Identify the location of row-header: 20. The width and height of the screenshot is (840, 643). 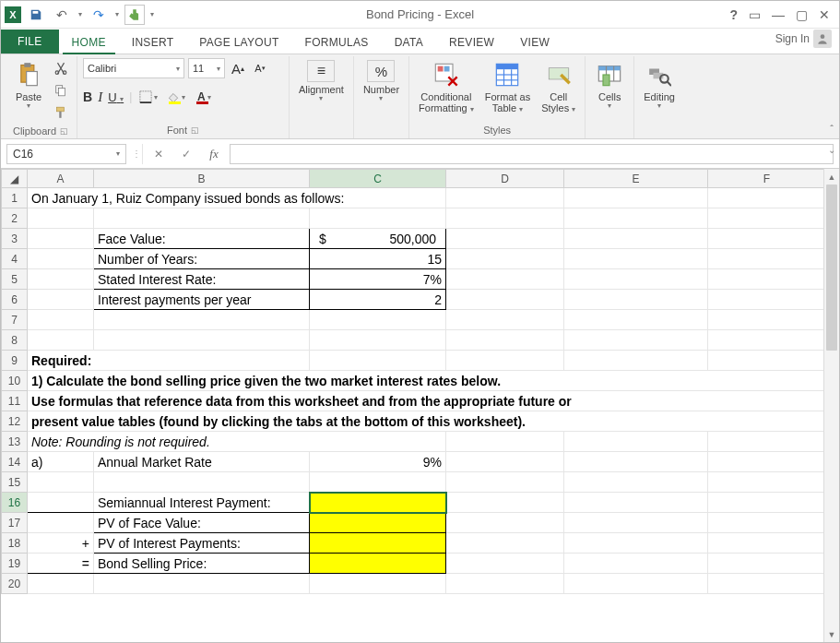
(15, 584).